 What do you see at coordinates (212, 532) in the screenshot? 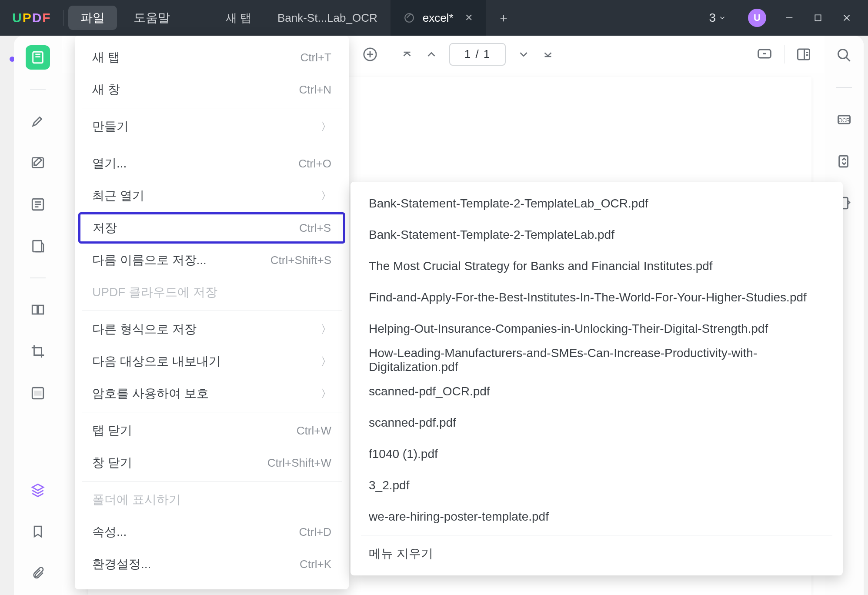
I see `menu-properties: 속성...Ctrl+D` at bounding box center [212, 532].